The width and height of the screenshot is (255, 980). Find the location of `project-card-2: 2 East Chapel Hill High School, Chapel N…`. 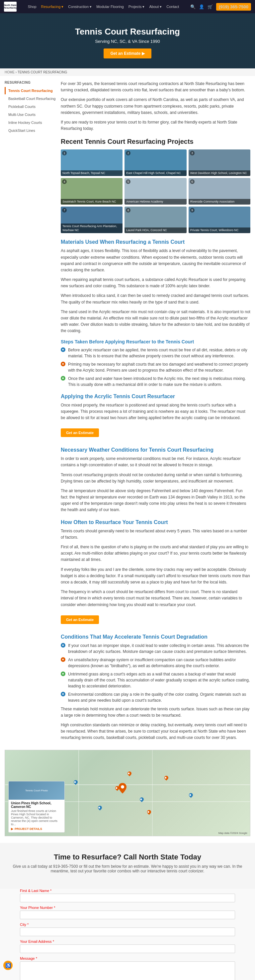

project-card-2: 2 East Chapel Hill High School, Chapel N… is located at coordinates (155, 163).